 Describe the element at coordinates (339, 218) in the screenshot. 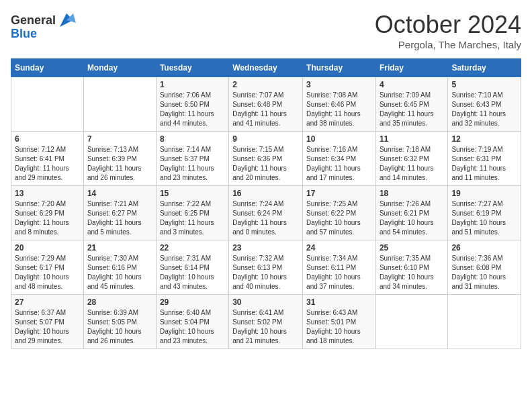

I see `day-info: Sunrise: 7:25 AM Sunset: 6:22 PM Dayligh…` at that location.